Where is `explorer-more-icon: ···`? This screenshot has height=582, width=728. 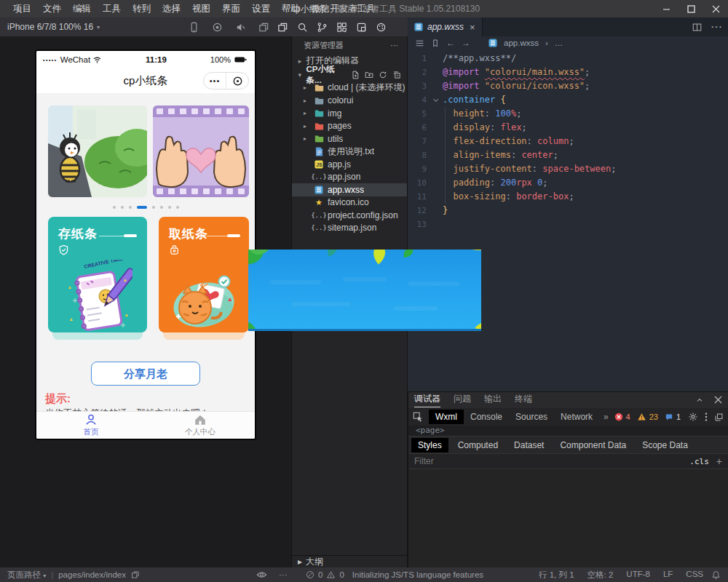 explorer-more-icon: ··· is located at coordinates (395, 45).